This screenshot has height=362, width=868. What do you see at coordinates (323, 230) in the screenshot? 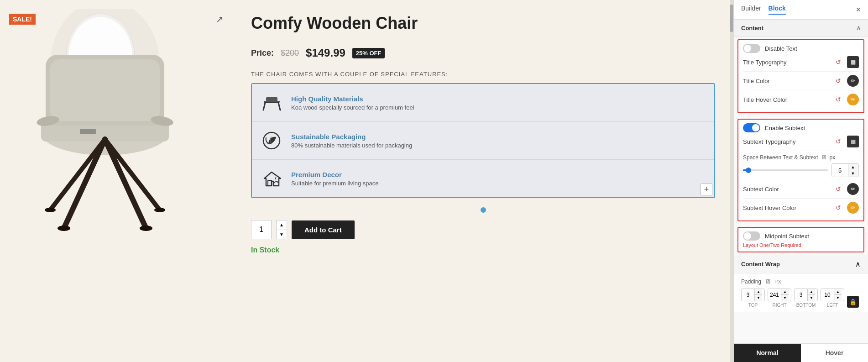
I see `add-to-cart-button: Add to Cart` at bounding box center [323, 230].